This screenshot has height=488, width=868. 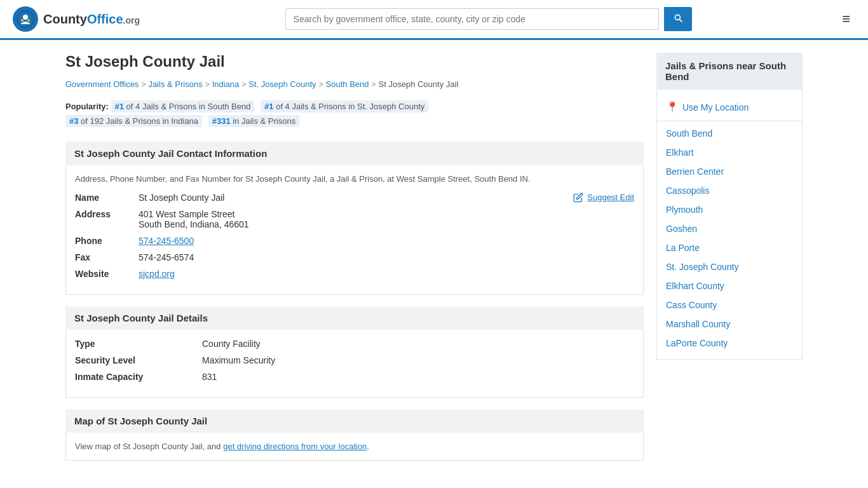 I want to click on sidebar-link-plymouth: Plymouth, so click(x=729, y=210).